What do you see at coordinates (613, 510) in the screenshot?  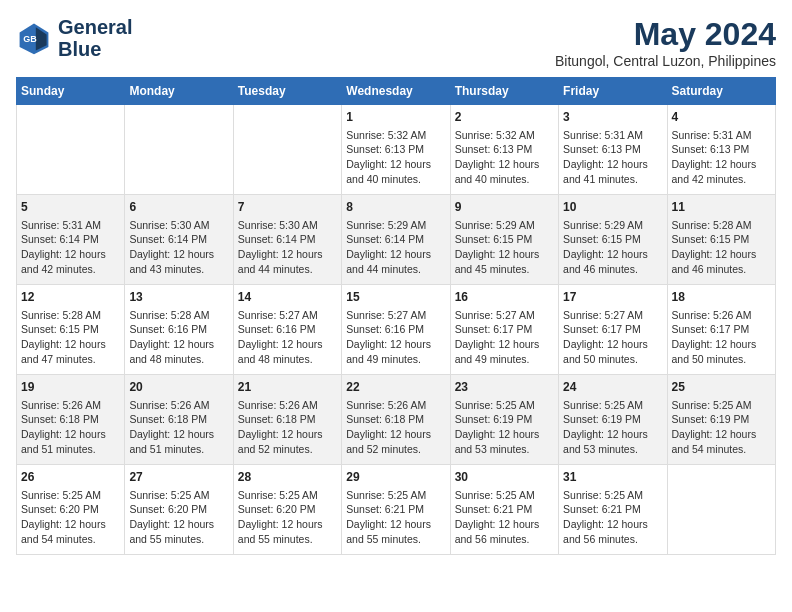 I see `calendar-cell: 31Sunrise: 5:25 AM Sunset: 6:21 PM Dayli…` at bounding box center [613, 510].